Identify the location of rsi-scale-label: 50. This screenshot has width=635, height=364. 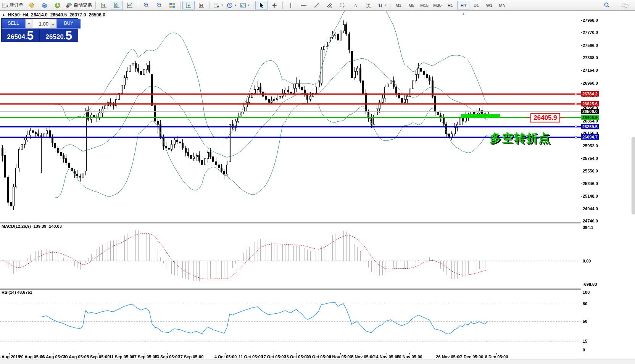
(585, 321).